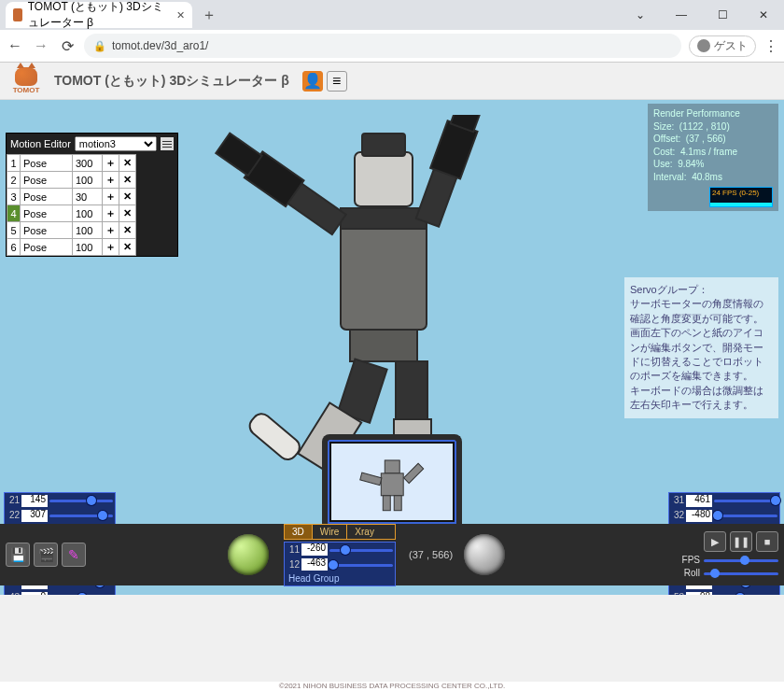  I want to click on nav-back-icon: ←, so click(15, 46).